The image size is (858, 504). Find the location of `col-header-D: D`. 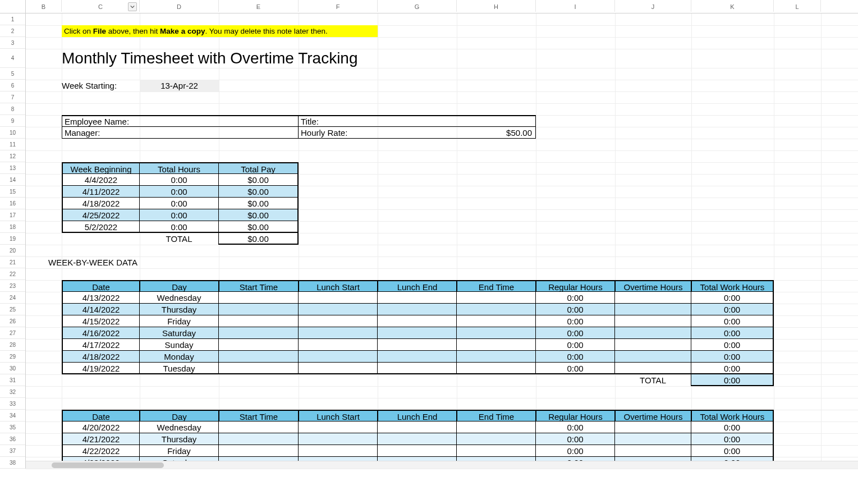

col-header-D: D is located at coordinates (180, 6).